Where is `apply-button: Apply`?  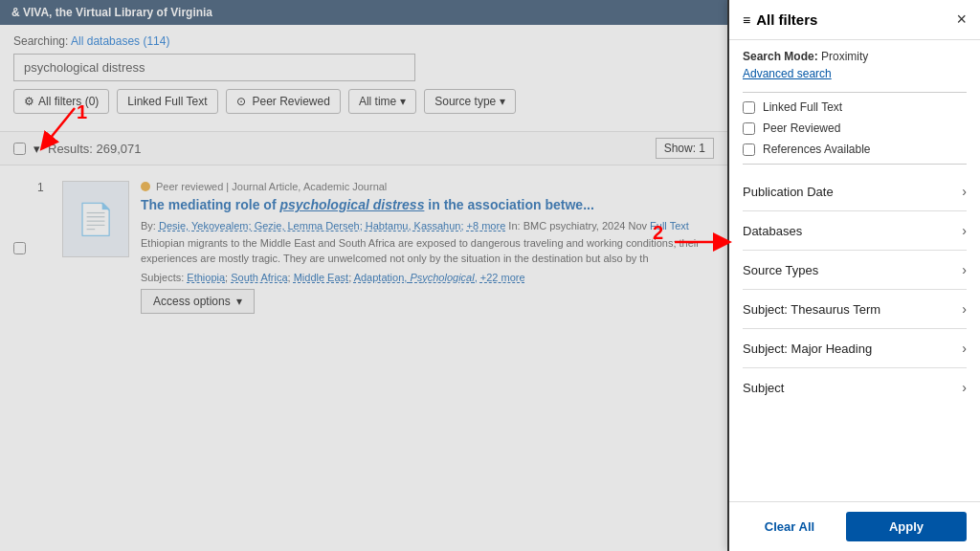 apply-button: Apply is located at coordinates (906, 526).